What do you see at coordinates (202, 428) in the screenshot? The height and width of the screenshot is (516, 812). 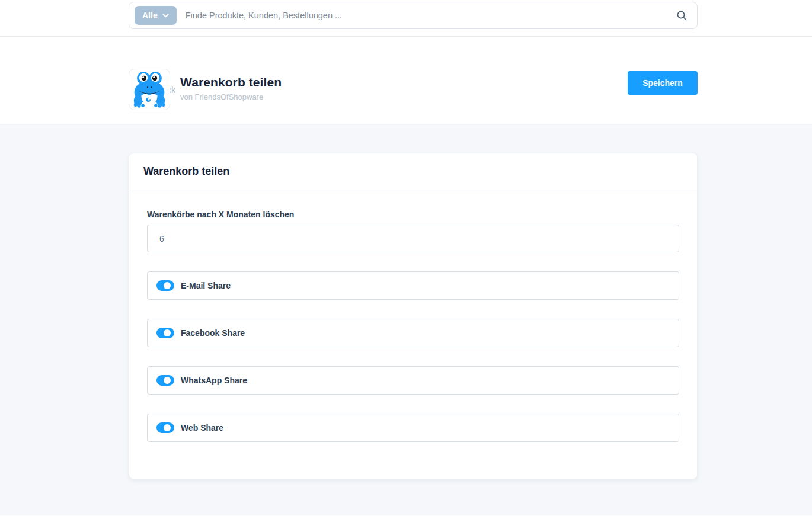 I see `toggle-label: Web Share` at bounding box center [202, 428].